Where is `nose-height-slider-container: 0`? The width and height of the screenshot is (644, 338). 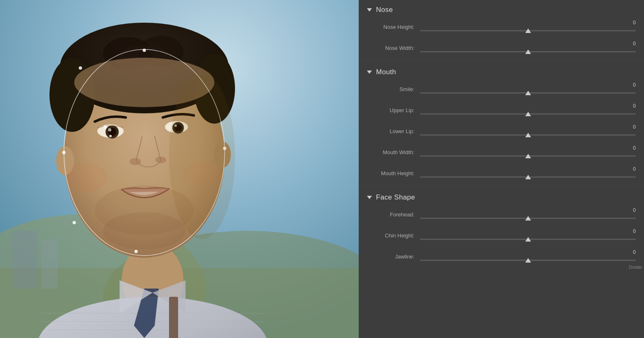
nose-height-slider-container: 0 is located at coordinates (528, 27).